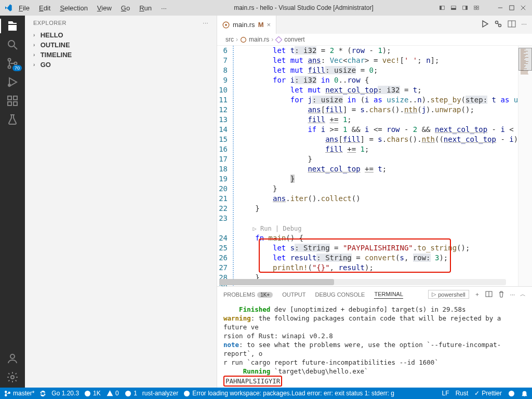 The width and height of the screenshot is (532, 399). Describe the element at coordinates (121, 55) in the screenshot. I see `tree-timeline: › TIMELINE` at that location.